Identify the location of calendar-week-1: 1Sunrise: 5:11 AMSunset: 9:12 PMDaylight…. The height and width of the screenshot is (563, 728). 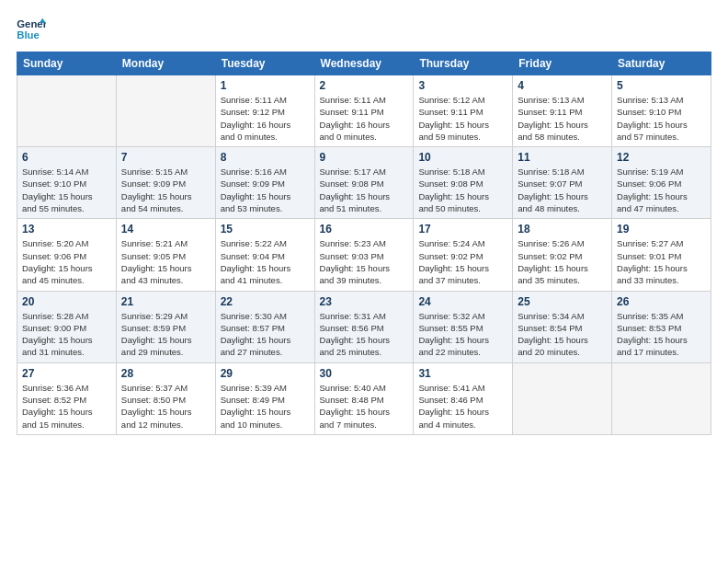
(364, 111).